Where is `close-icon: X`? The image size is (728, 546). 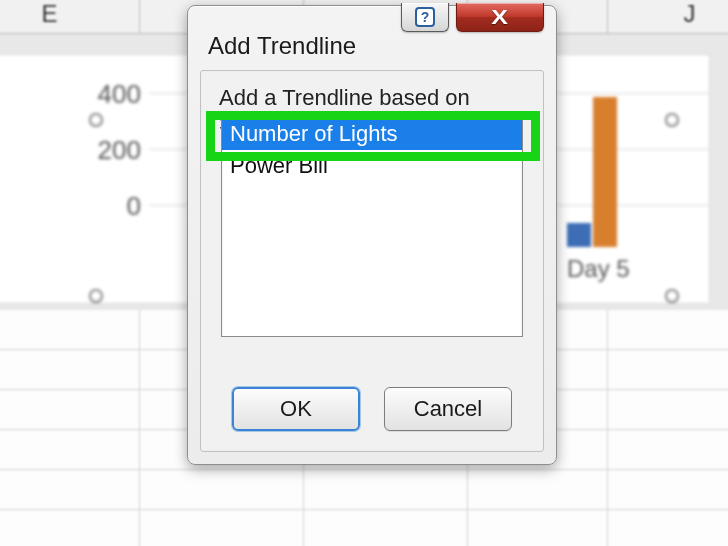
close-icon: X is located at coordinates (500, 18).